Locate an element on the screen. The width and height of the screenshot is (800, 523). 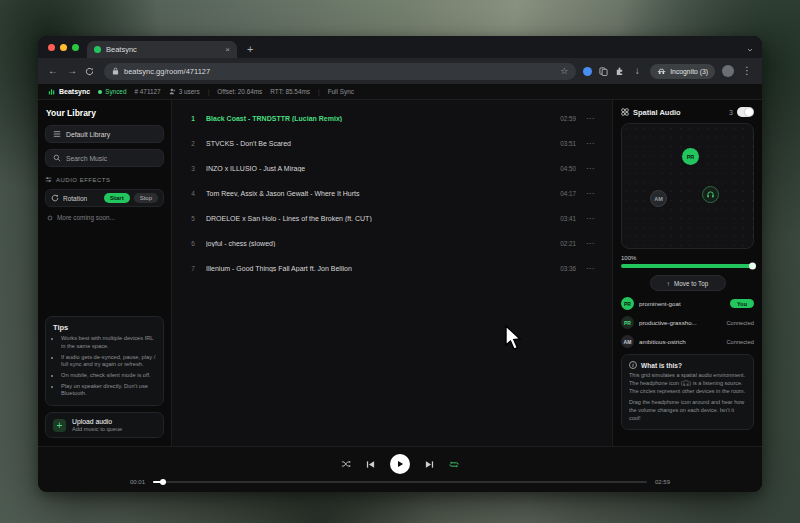
back-icon: ← is located at coordinates (53, 71).